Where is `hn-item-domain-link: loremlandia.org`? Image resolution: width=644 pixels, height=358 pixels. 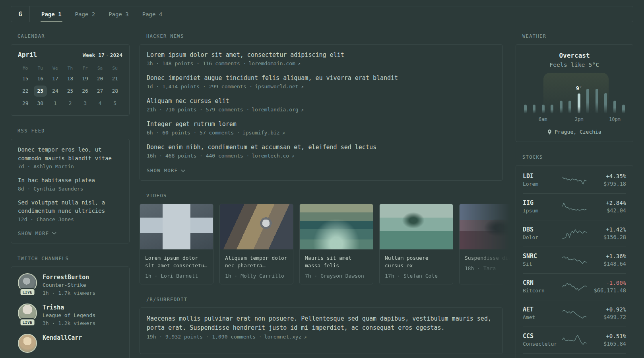 hn-item-domain-link: loremlandia.org is located at coordinates (275, 110).